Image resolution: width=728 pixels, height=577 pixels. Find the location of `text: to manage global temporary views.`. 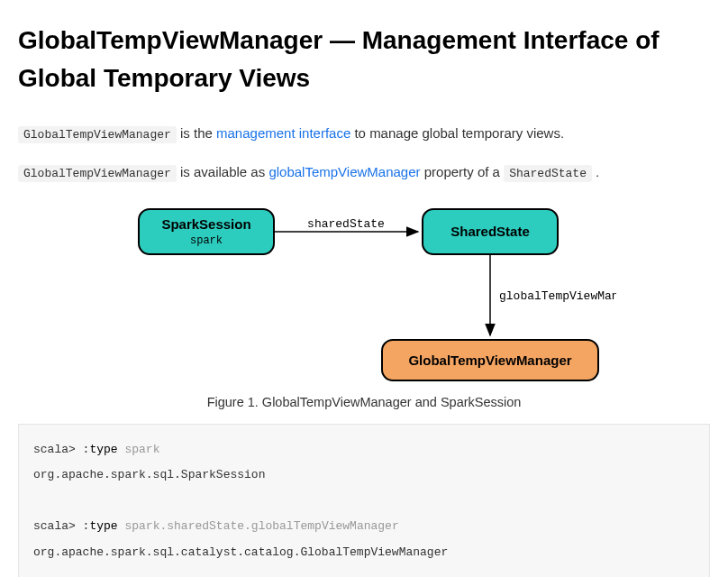

text: to manage global temporary views. is located at coordinates (458, 133).